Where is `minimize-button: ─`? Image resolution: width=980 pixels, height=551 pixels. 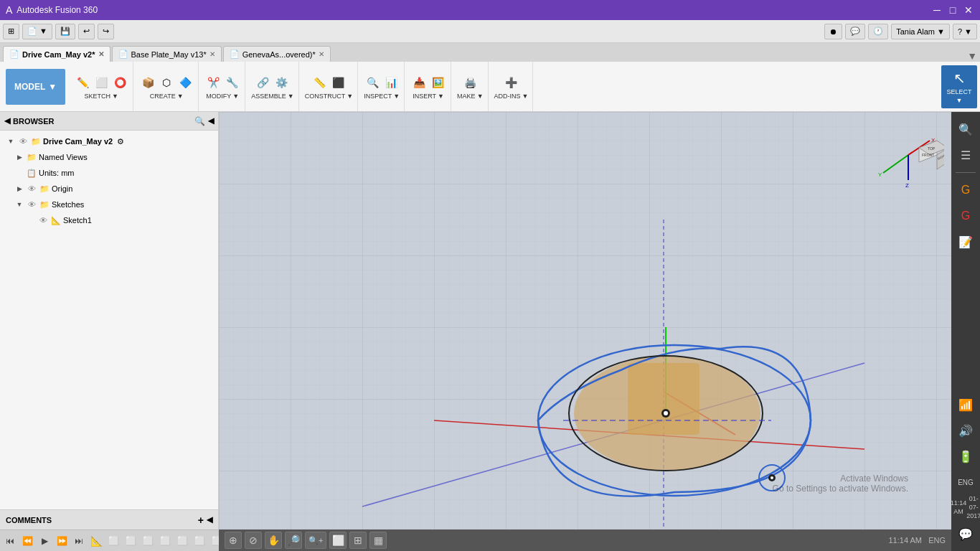
minimize-button: ─ is located at coordinates (937, 10).